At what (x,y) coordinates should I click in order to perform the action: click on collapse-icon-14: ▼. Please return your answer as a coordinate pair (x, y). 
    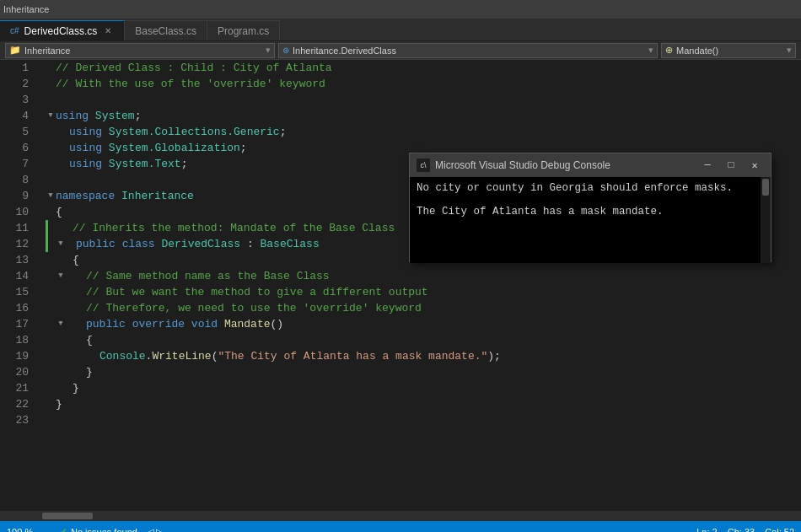
    Looking at the image, I should click on (61, 277).